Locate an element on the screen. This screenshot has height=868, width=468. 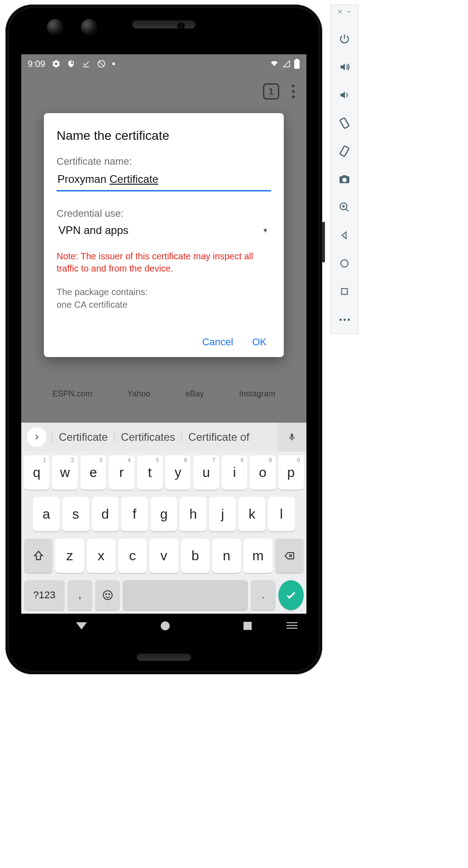
emoji-key is located at coordinates (108, 595).